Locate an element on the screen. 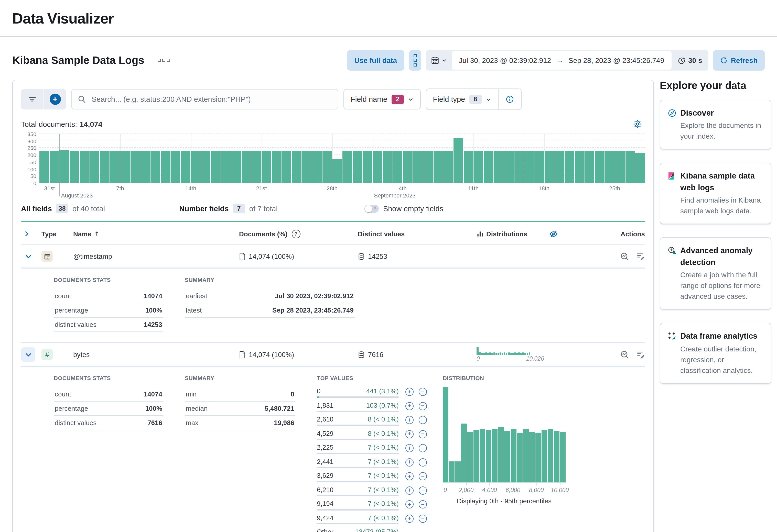 This screenshot has width=777, height=532. date-start: Jul 30, 2023 @ 02:39:02.912 is located at coordinates (505, 60).